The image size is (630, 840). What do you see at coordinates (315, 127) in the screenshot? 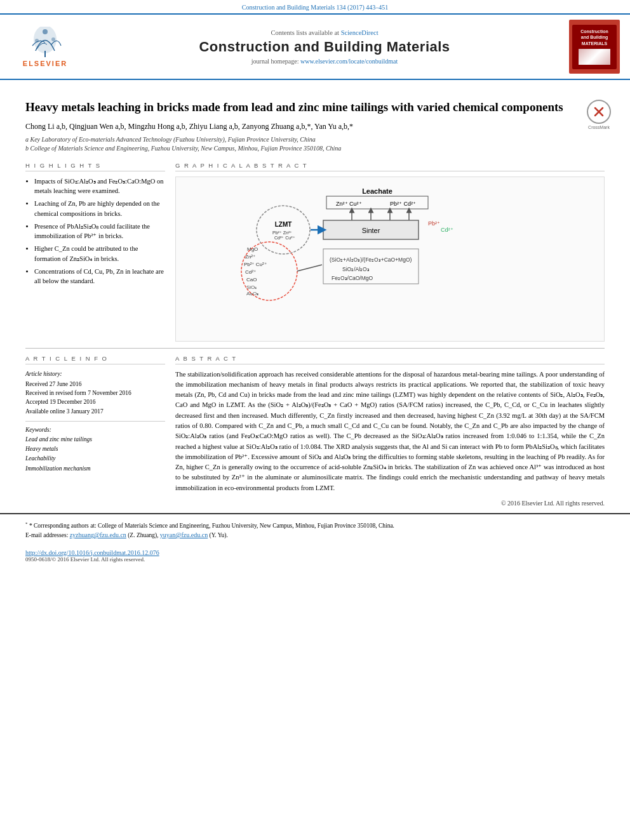
I see `authors: Chong Li a,b, Qingjuan Wen a,b, Mingzhu …` at bounding box center [315, 127].